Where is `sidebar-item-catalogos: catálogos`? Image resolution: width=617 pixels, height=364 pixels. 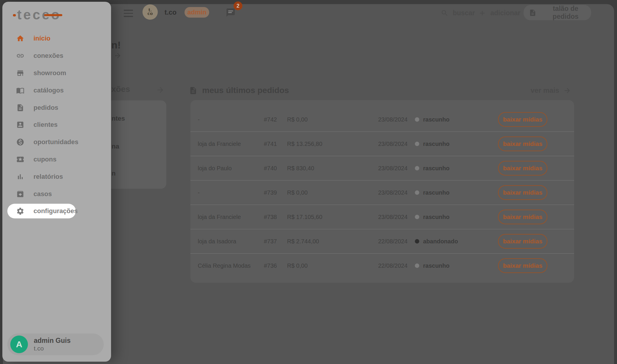
sidebar-item-catalogos: catálogos is located at coordinates (57, 90).